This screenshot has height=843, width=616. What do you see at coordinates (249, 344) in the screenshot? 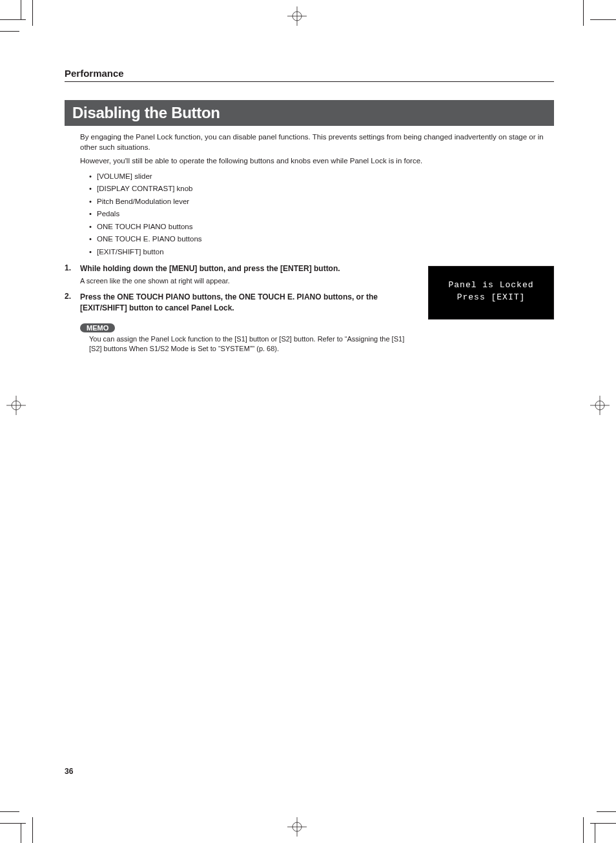
I see `memo-text: You can assign the Panel Lock function t…` at bounding box center [249, 344].